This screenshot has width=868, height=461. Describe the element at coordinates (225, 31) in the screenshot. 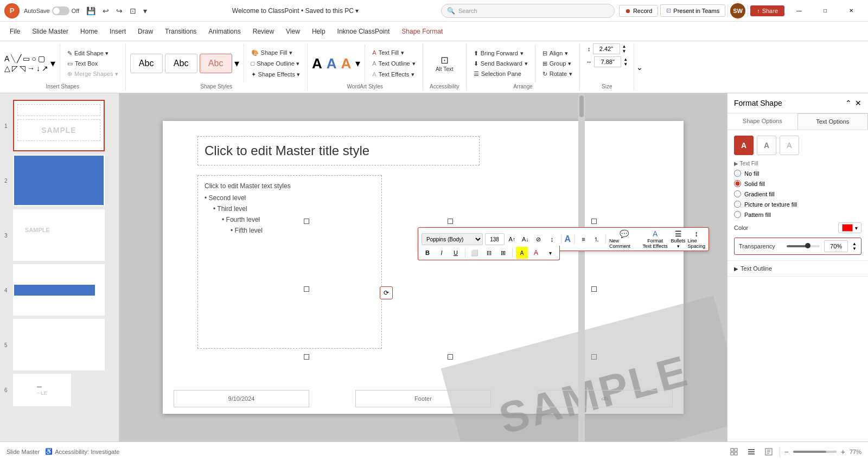

I see `menu-animations: Animations` at that location.